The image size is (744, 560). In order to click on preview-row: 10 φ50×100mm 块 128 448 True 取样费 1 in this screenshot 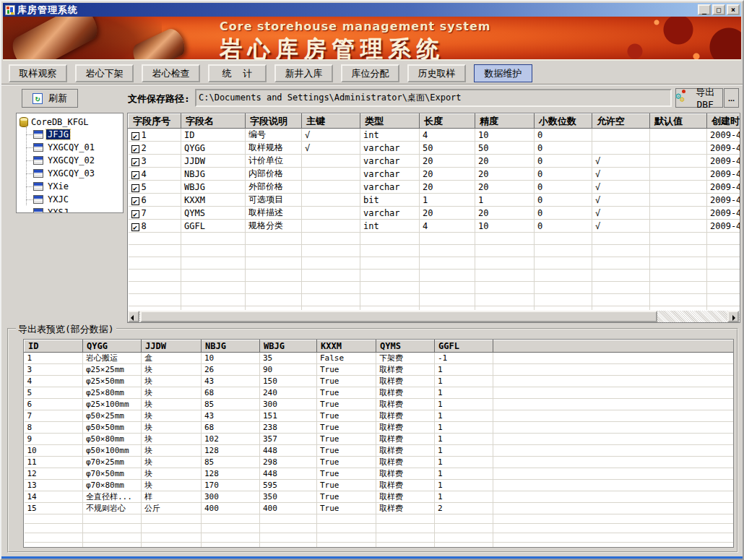, I will do `click(379, 451)`.